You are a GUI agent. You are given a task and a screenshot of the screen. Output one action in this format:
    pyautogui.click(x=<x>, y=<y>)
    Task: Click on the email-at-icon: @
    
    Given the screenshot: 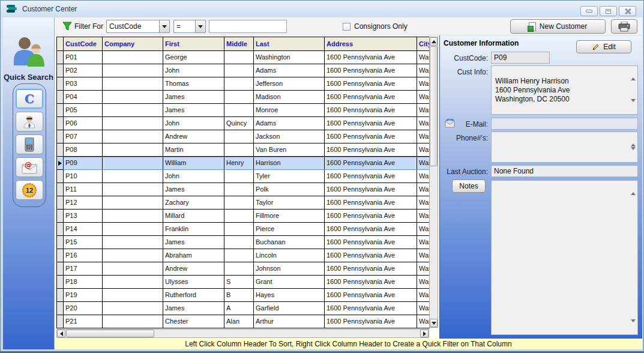 What is the action you would take?
    pyautogui.click(x=29, y=167)
    